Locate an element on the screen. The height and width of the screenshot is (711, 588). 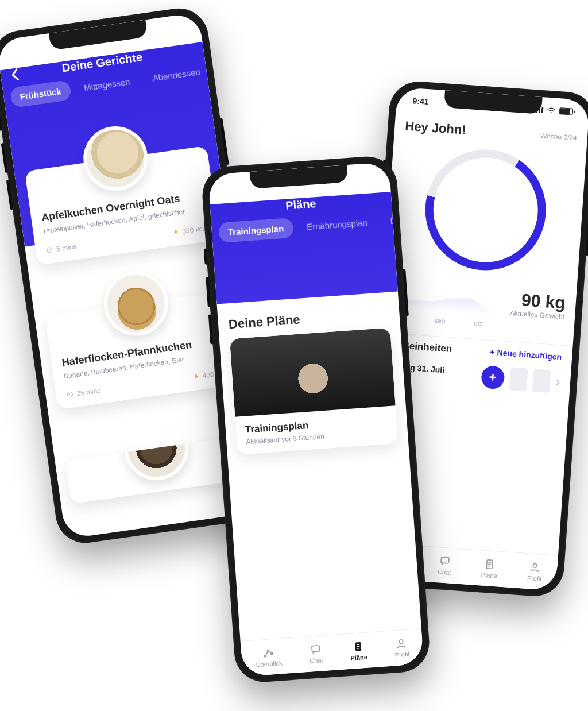
nav-label: Überblick is located at coordinates (269, 664).